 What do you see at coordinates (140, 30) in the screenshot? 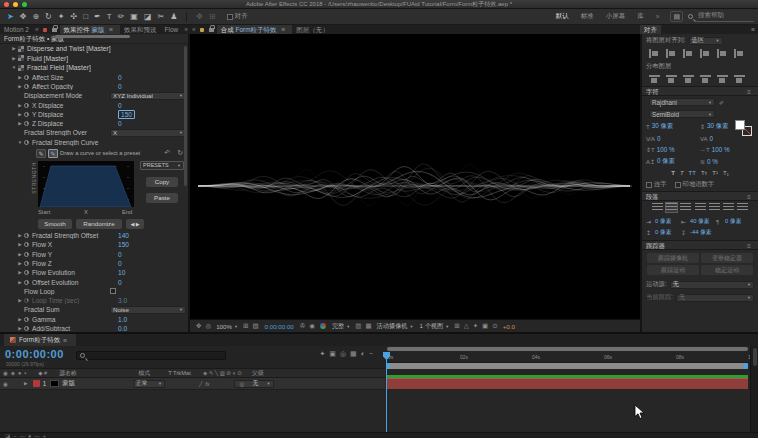
I see `tab-effects-presets: 效果和预设` at bounding box center [140, 30].